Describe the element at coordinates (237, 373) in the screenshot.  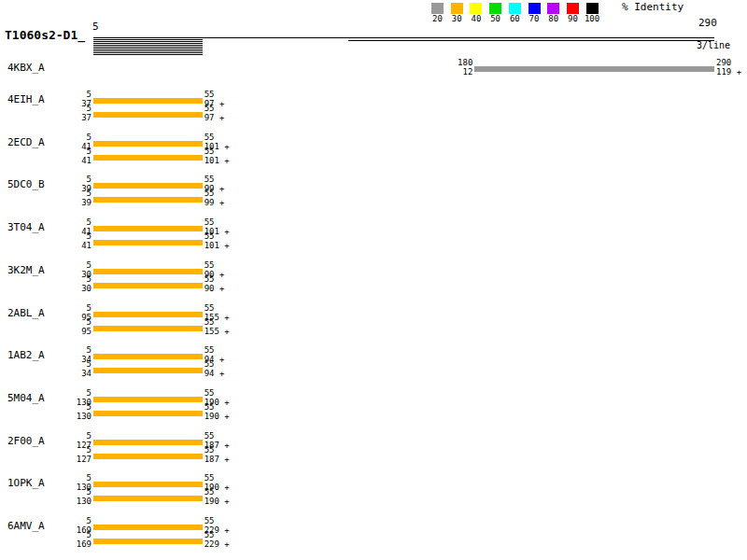
I see `hit-end-label: 94 +` at that location.